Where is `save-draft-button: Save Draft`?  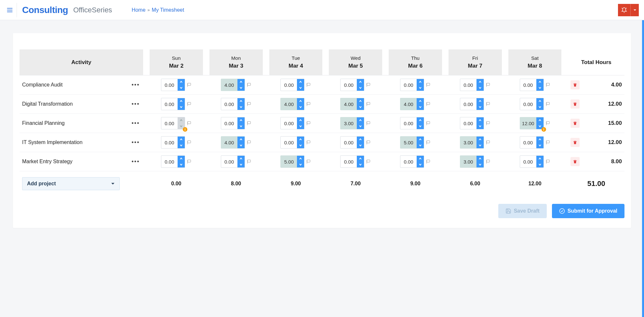 save-draft-button: Save Draft is located at coordinates (522, 211).